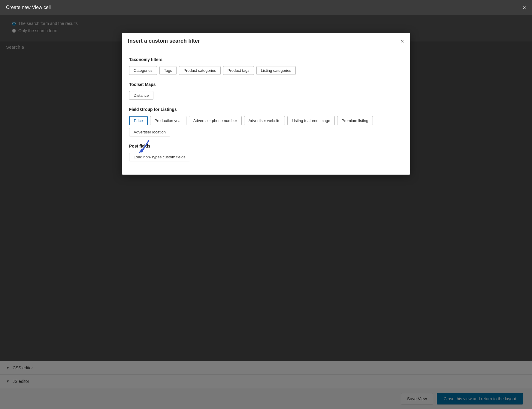 The height and width of the screenshot is (409, 532). I want to click on field-group-tags: Price Production year Advertiser phone n…, so click(266, 126).